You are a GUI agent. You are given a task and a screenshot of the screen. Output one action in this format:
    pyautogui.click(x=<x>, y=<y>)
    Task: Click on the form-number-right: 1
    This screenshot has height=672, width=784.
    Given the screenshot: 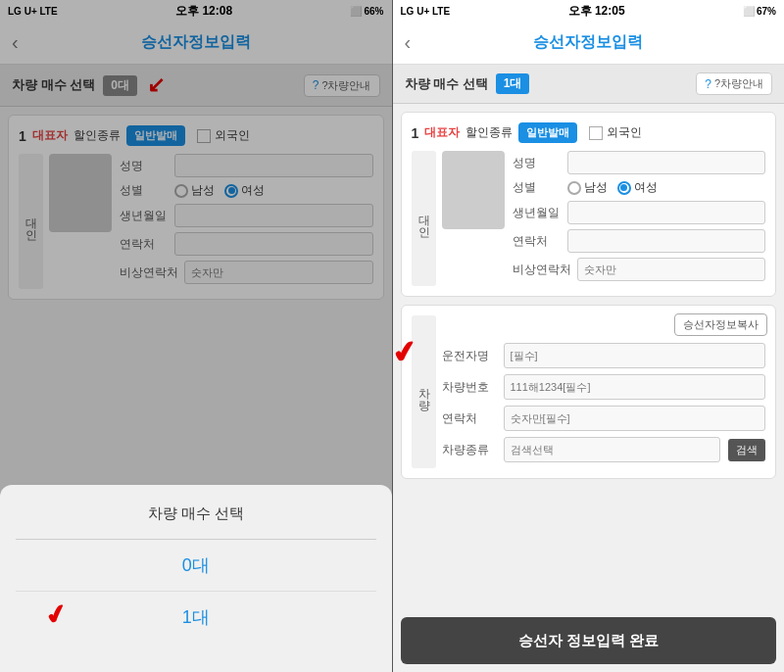 What is the action you would take?
    pyautogui.click(x=416, y=133)
    